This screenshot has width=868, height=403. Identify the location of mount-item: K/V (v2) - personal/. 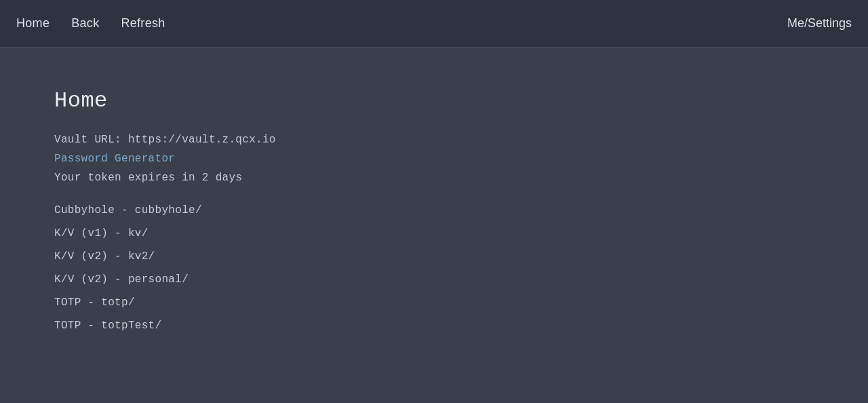
(434, 280).